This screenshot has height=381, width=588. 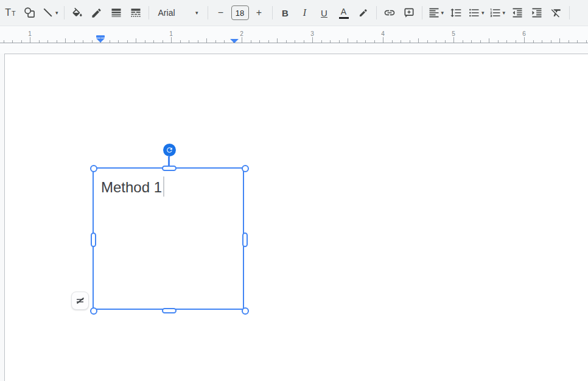 I want to click on ruler-number: 4, so click(x=383, y=34).